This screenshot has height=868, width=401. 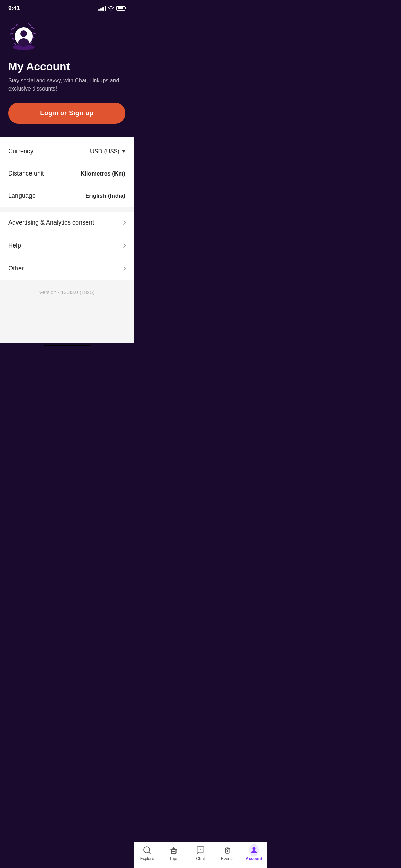 What do you see at coordinates (67, 240) in the screenshot?
I see `content-section: Currency USD (US$) Distance unit Kilomet…` at bounding box center [67, 240].